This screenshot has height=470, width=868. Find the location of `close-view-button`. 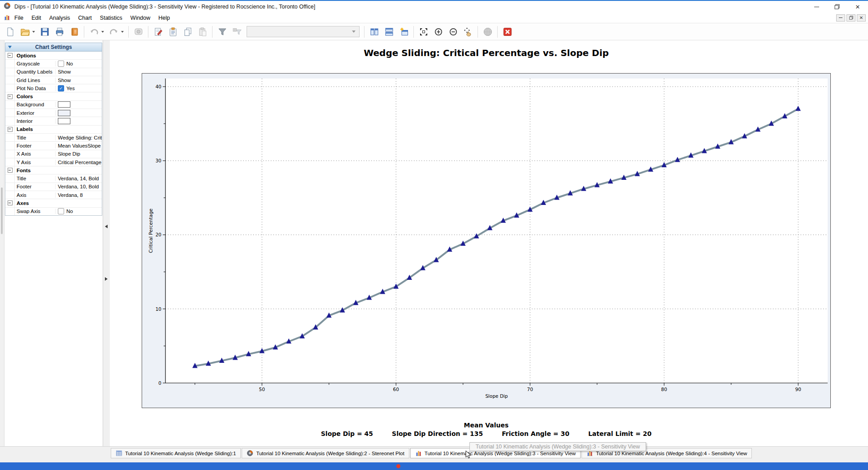

close-view-button is located at coordinates (508, 32).